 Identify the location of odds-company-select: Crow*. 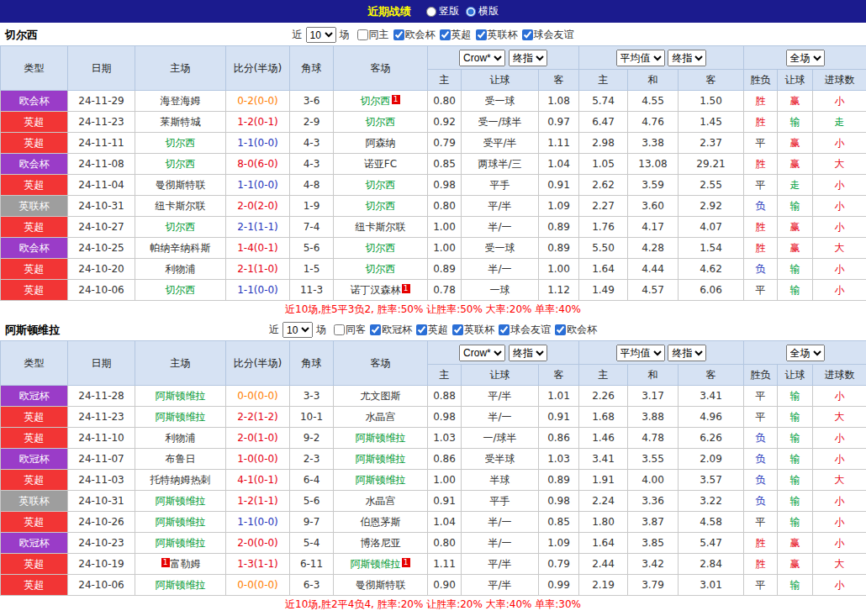
(483, 58).